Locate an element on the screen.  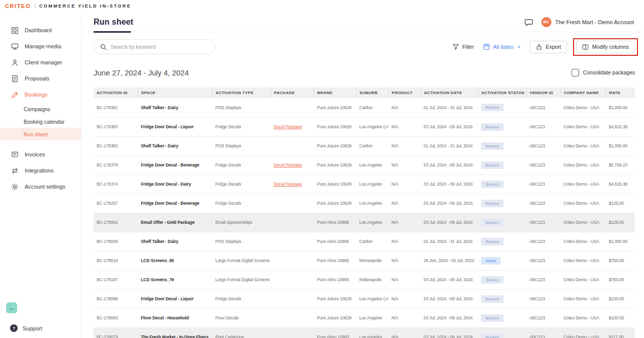
sidebar-item-manage-media: Manage media is located at coordinates (40, 46).